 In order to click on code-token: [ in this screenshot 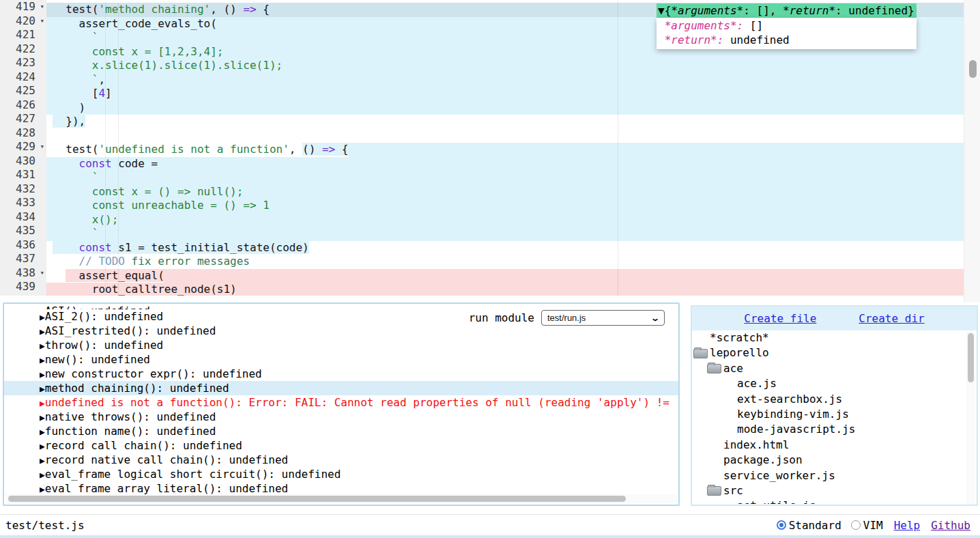, I will do `click(75, 93)`.